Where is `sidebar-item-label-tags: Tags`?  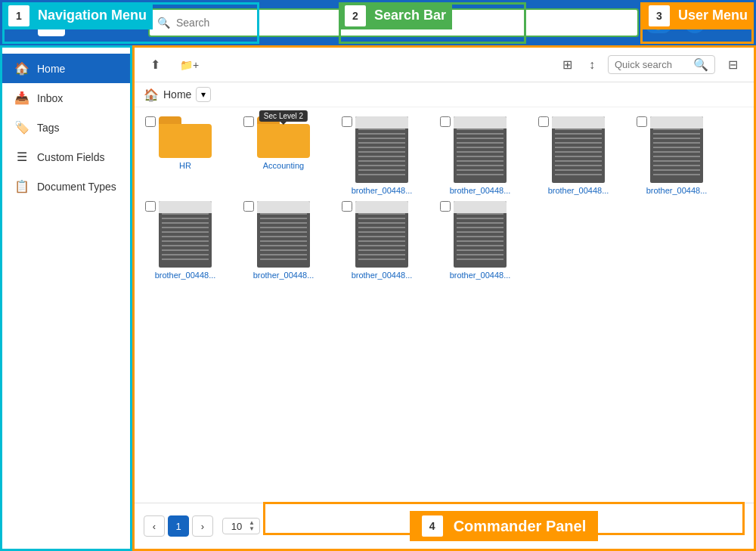
sidebar-item-label-tags: Tags is located at coordinates (48, 128).